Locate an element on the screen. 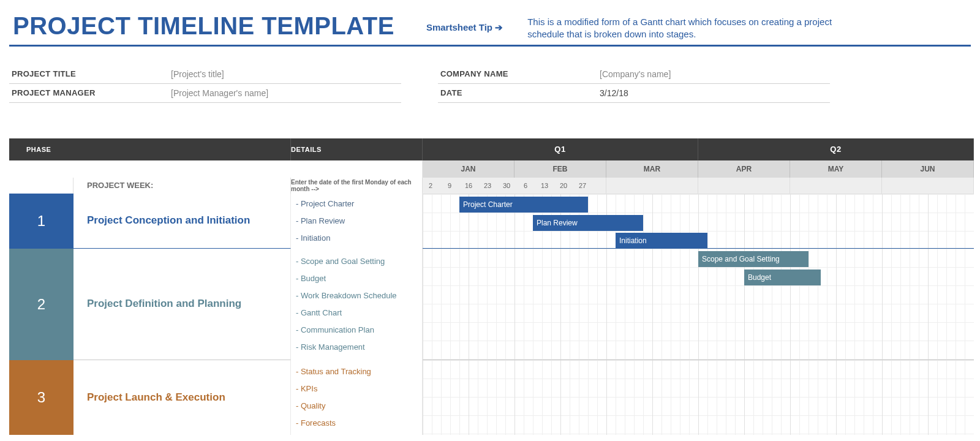  phase-number-1: 1 is located at coordinates (42, 221).